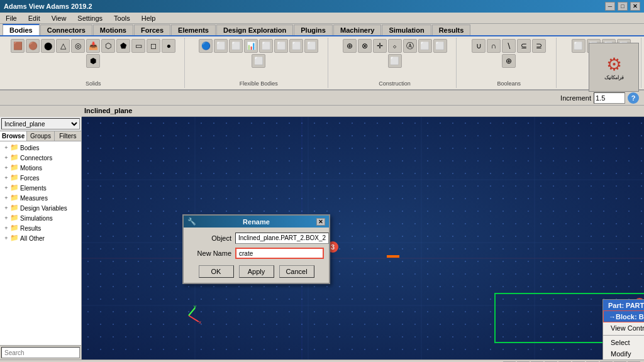 The image size is (644, 362). Describe the element at coordinates (40, 158) in the screenshot. I see `tree-item-connectors: + 📁 Connectors` at that location.